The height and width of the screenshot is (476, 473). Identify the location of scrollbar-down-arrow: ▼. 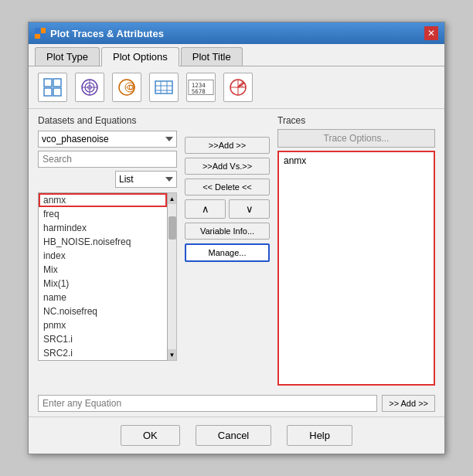
(172, 355).